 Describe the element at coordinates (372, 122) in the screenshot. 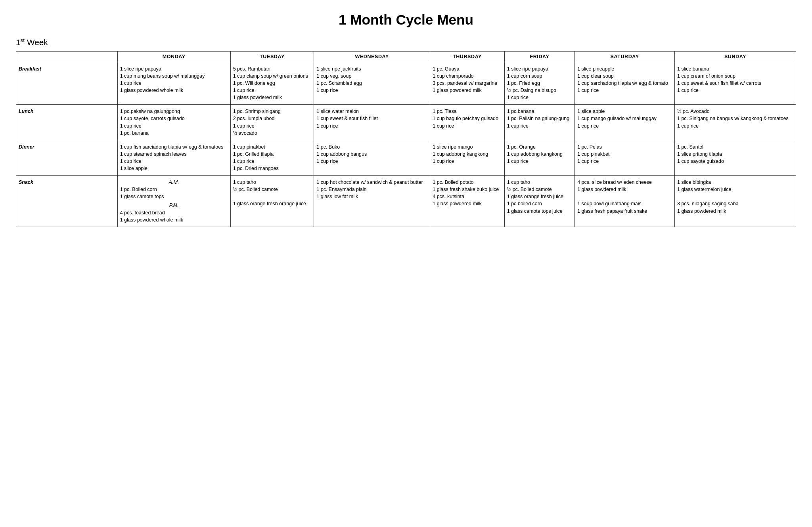

I see `cell-lunch-wednesday: 1 slice water melon1 cup sweet & sour fi…` at that location.